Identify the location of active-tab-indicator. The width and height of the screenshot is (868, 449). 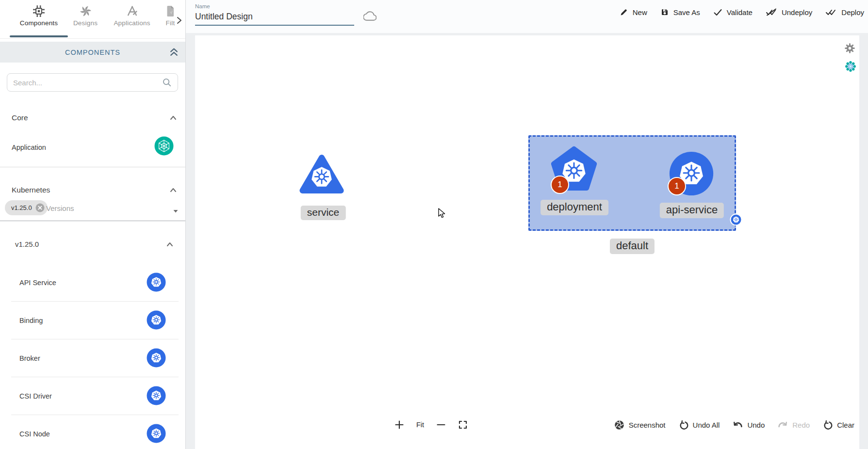
(39, 36).